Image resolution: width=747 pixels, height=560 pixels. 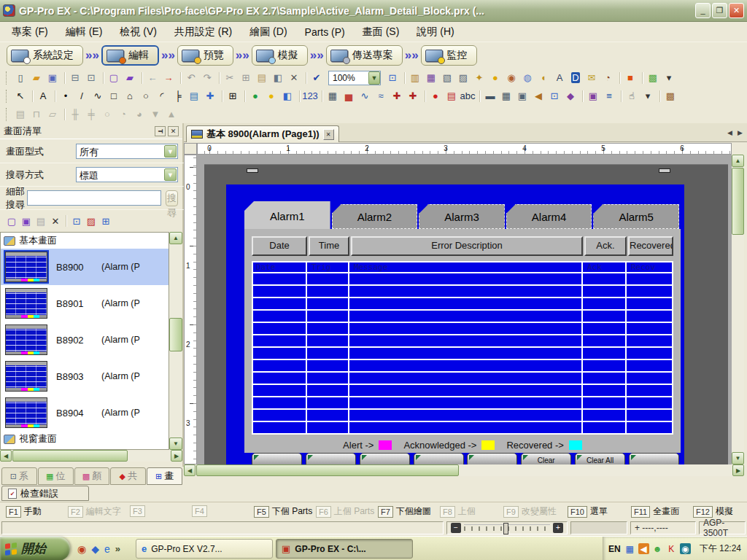 I want to click on base-screens-section: 基本畫面, so click(x=85, y=241).